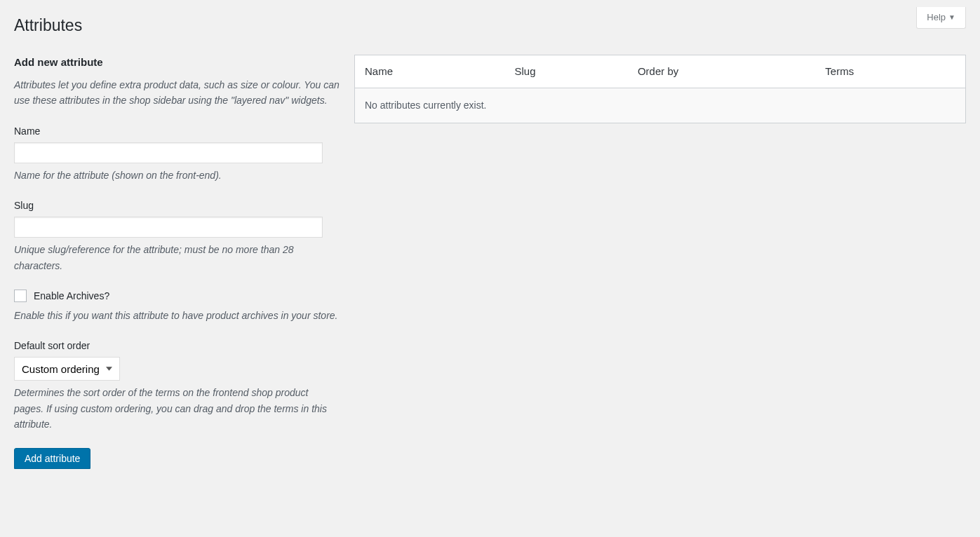 The image size is (980, 537). Describe the element at coordinates (177, 206) in the screenshot. I see `slug-label: Slug` at that location.